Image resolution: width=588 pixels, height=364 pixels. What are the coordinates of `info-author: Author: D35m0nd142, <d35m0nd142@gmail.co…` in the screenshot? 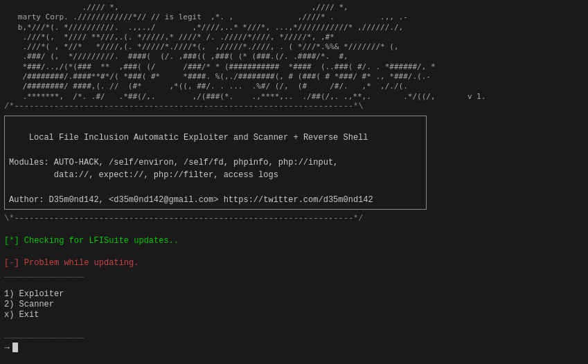 It's located at (191, 200).